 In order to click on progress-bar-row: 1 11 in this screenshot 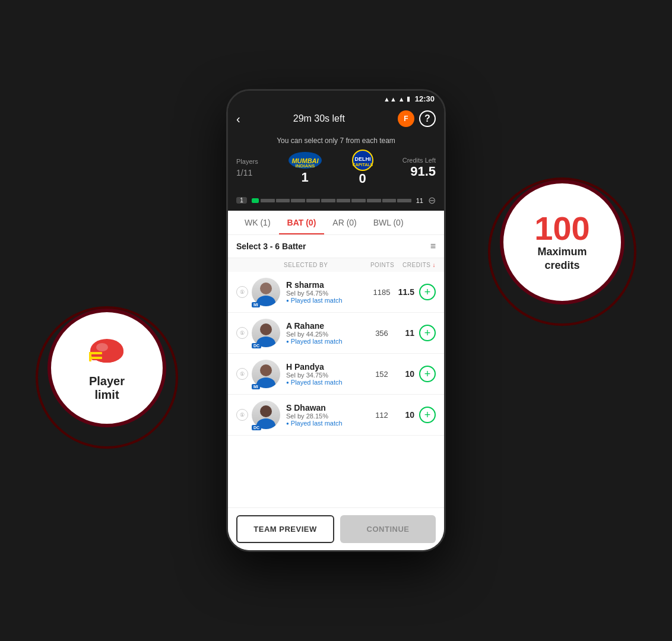, I will do `click(336, 202)`.